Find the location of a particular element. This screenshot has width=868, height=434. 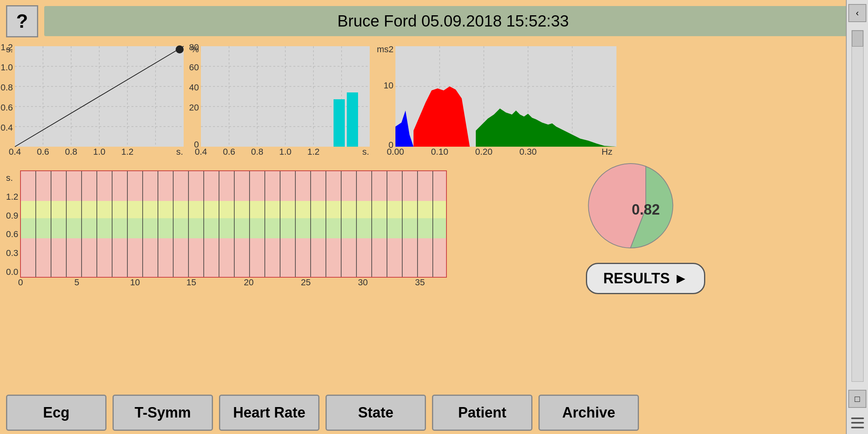

bar-svg: 80 60 40 20 0 0.4 0.6 0.8 1.0 1.2 s. is located at coordinates (285, 100).